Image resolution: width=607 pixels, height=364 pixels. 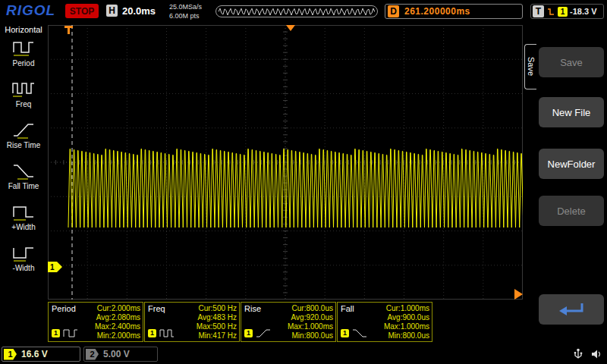 I want to click on measurement-name: Fall, so click(x=348, y=309).